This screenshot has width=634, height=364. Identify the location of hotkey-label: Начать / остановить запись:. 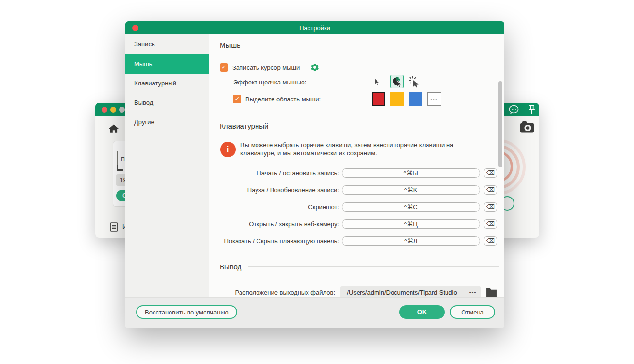
(274, 173).